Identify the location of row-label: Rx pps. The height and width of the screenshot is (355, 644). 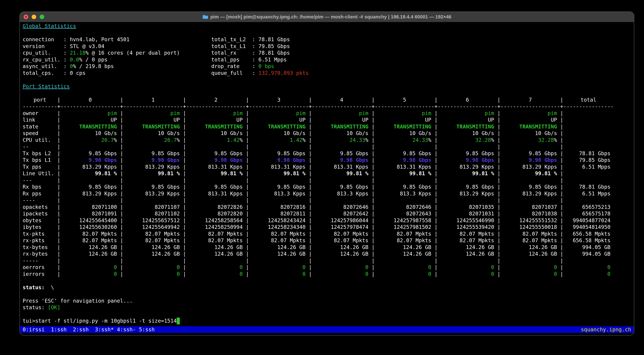
(40, 194).